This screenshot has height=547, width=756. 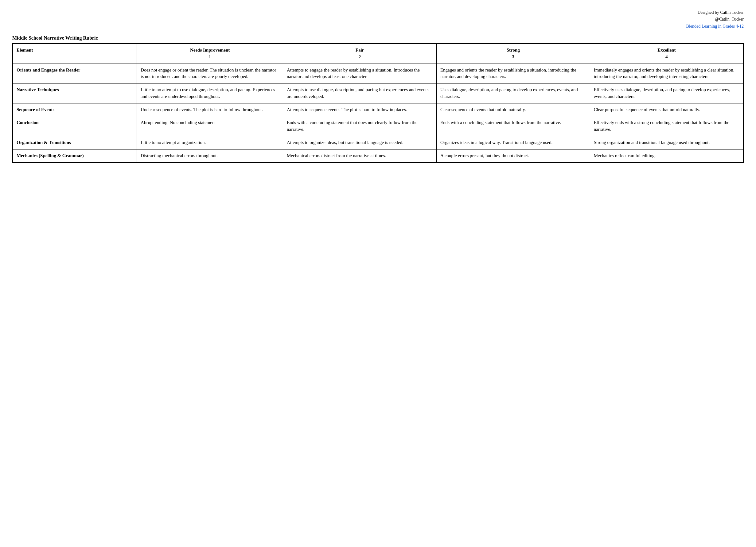 What do you see at coordinates (75, 126) in the screenshot?
I see `cell-element: Conclusion` at bounding box center [75, 126].